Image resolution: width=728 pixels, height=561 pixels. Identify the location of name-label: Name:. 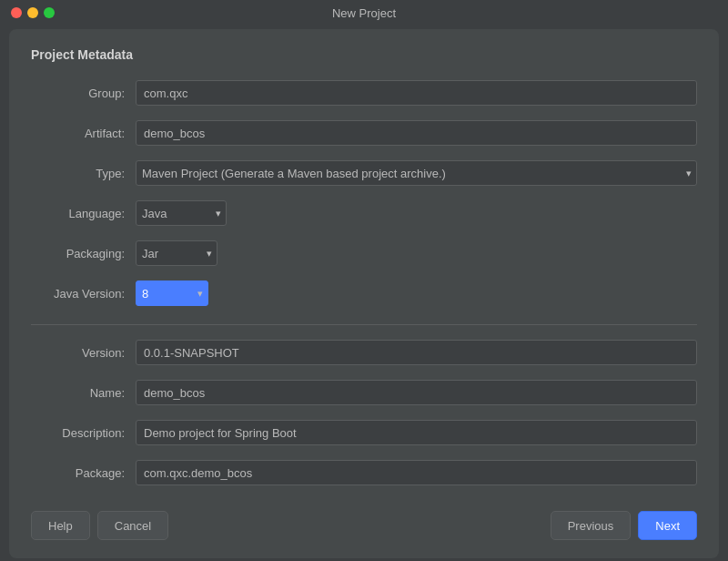
(84, 393).